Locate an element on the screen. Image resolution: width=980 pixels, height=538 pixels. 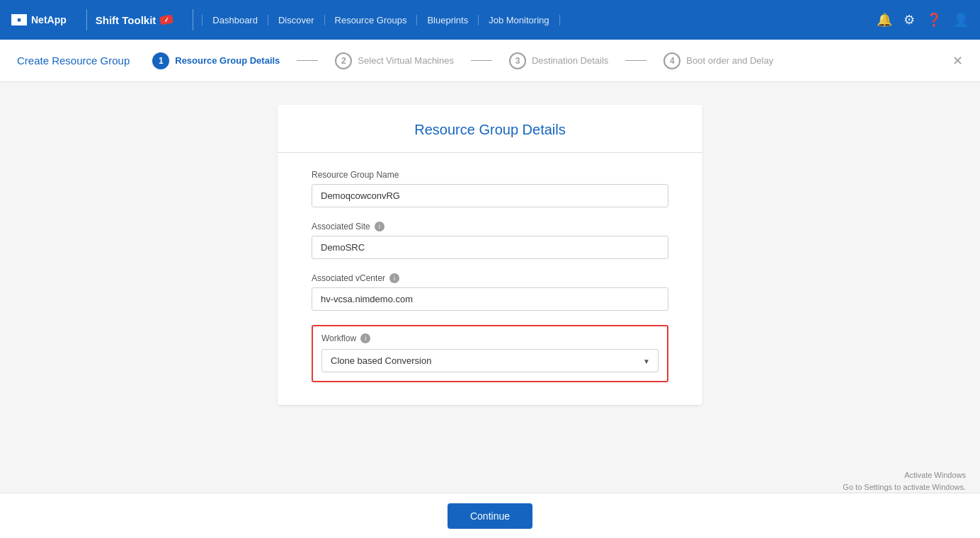
netapp-logo: ■ NetApp is located at coordinates (39, 20).